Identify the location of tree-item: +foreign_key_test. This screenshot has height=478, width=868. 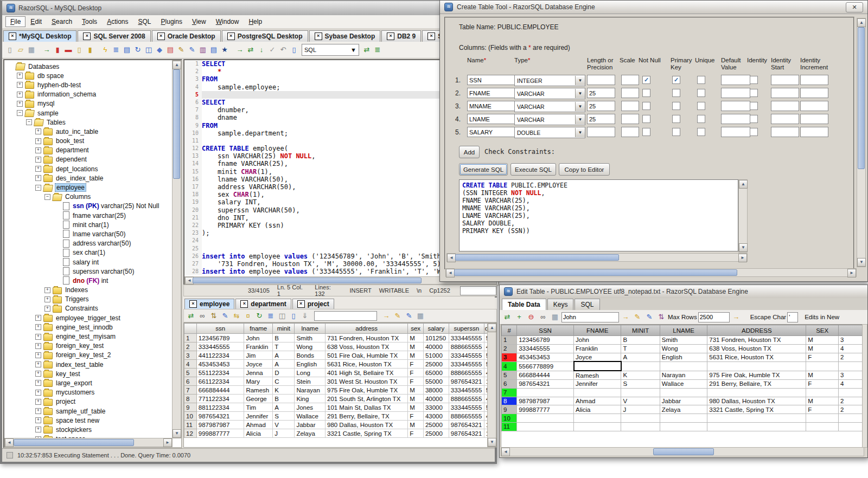
(88, 346).